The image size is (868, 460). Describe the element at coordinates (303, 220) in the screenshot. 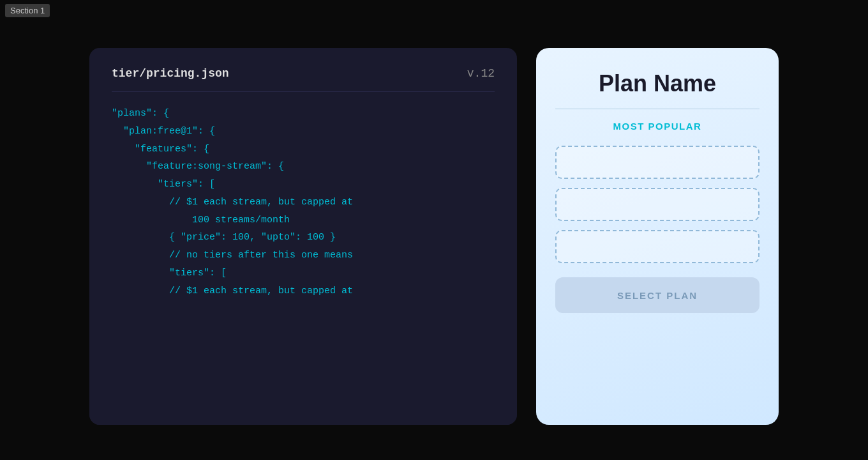

I see `code-line: 100 streams/month` at that location.